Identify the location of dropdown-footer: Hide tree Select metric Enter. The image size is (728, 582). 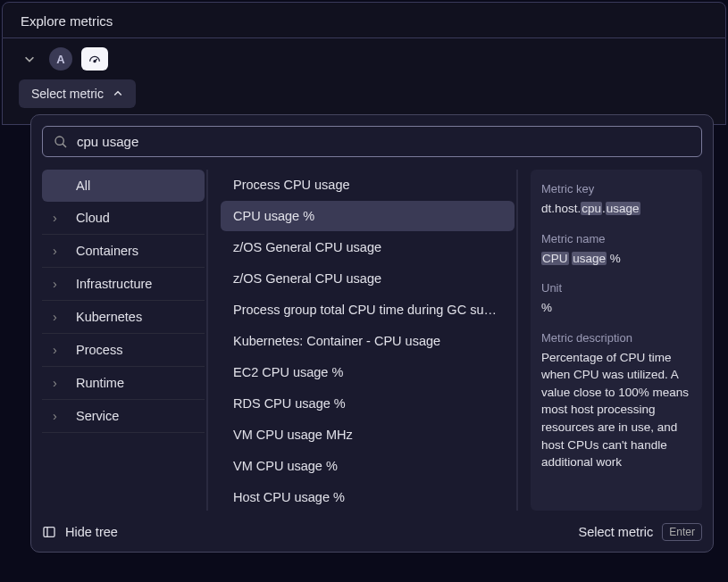
(372, 526).